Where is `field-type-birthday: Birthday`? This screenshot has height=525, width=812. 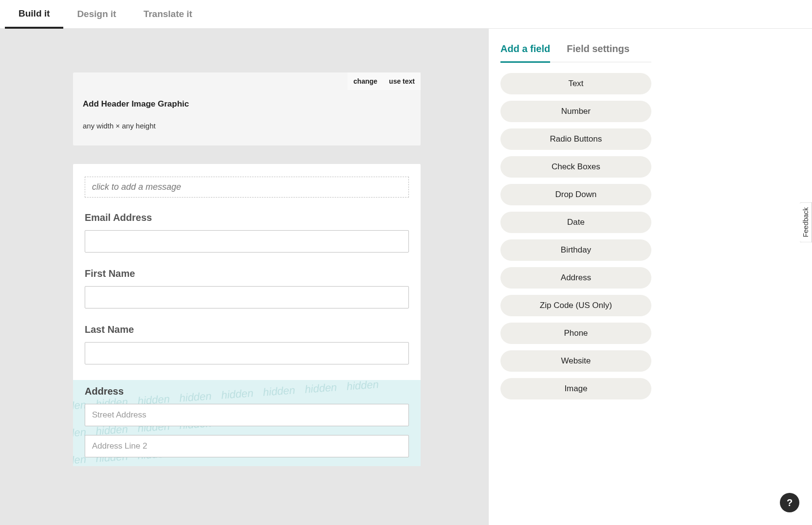 field-type-birthday: Birthday is located at coordinates (576, 250).